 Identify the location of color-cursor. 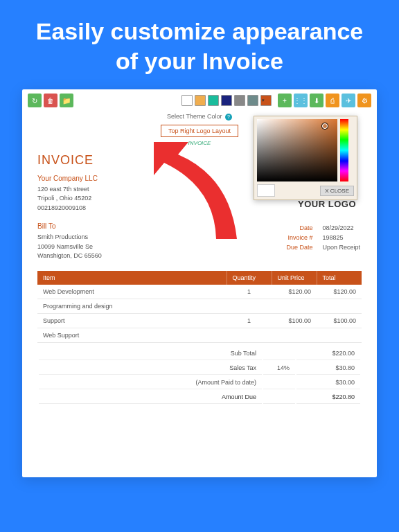
(325, 126).